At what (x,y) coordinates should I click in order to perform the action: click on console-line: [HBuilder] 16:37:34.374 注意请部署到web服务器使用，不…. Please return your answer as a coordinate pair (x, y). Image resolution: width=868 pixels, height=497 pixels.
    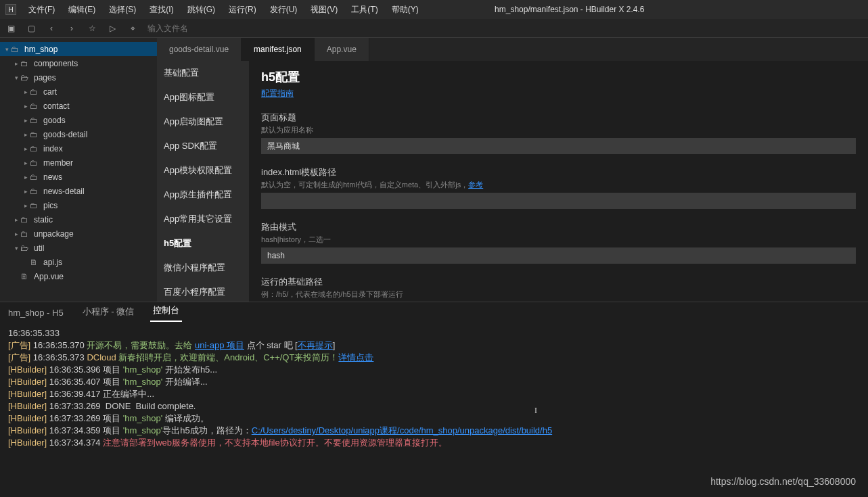
    Looking at the image, I should click on (434, 443).